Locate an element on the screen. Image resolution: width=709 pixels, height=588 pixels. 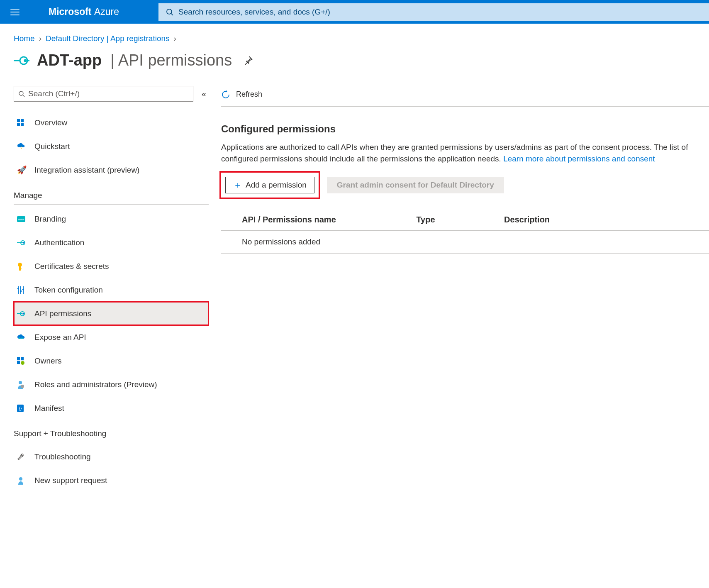
grant-admin-consent-button: Grant admin consent for Default Director… is located at coordinates (416, 185).